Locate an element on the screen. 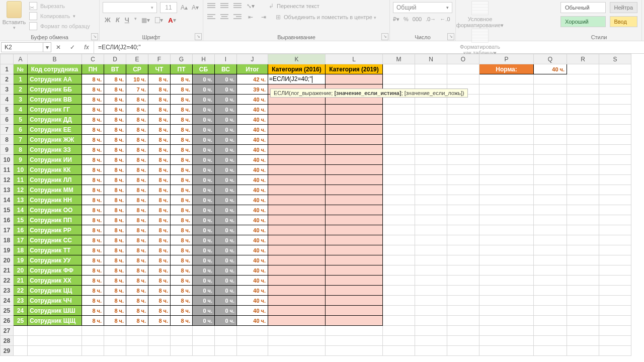  font-launcher: ↘ is located at coordinates (198, 37).